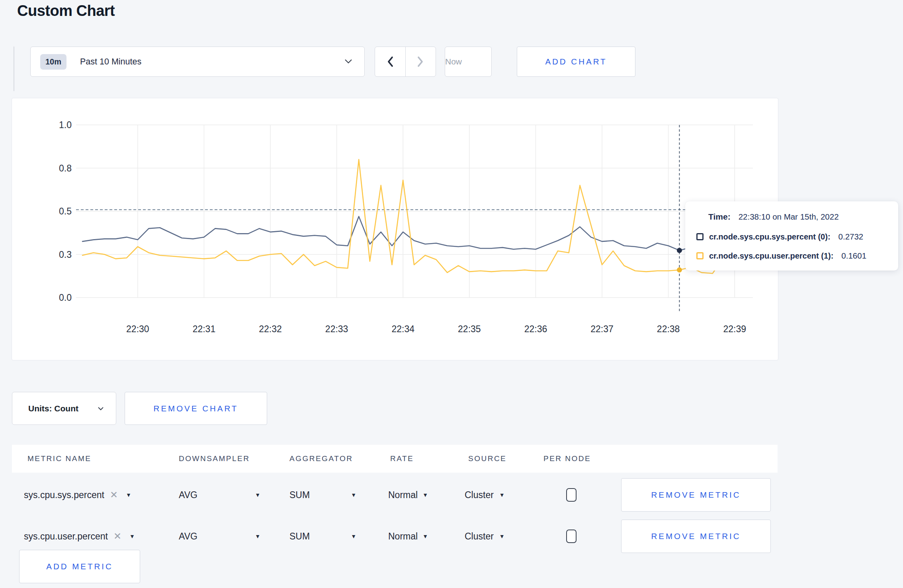 This screenshot has width=903, height=588. I want to click on units-label: Units: Count, so click(53, 409).